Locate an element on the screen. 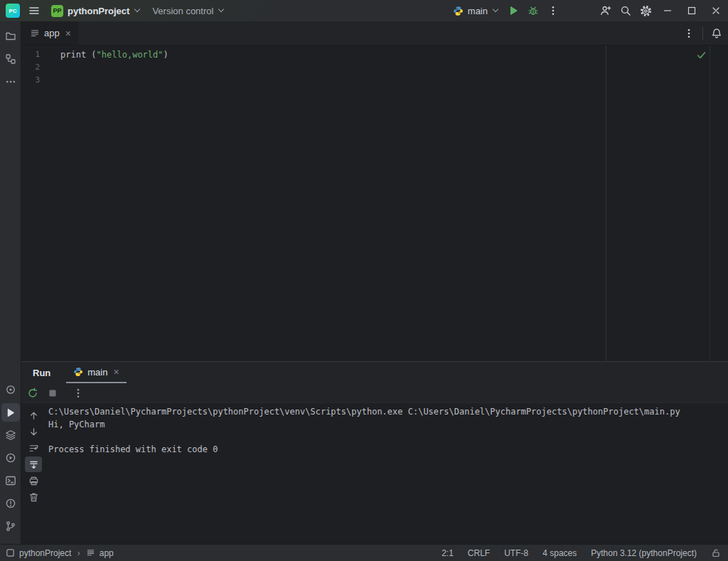 The width and height of the screenshot is (728, 561). terminal-tool-window-button is located at coordinates (11, 481).